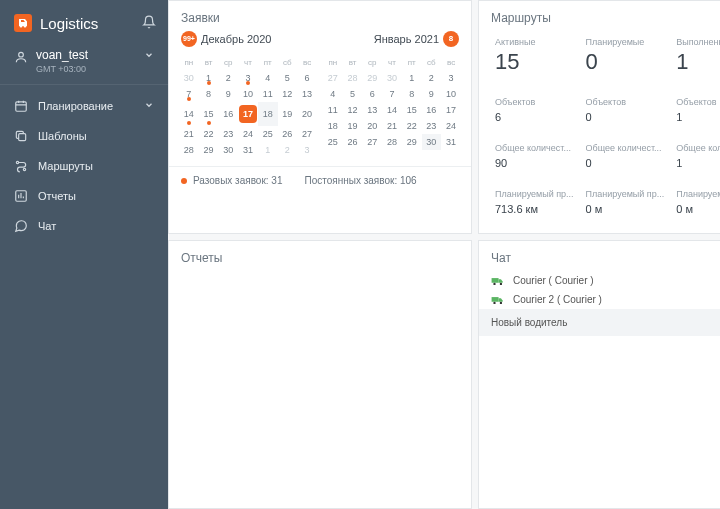 This screenshot has width=720, height=509. Describe the element at coordinates (84, 166) in the screenshot. I see `nav-routes: Маршруты` at that location.